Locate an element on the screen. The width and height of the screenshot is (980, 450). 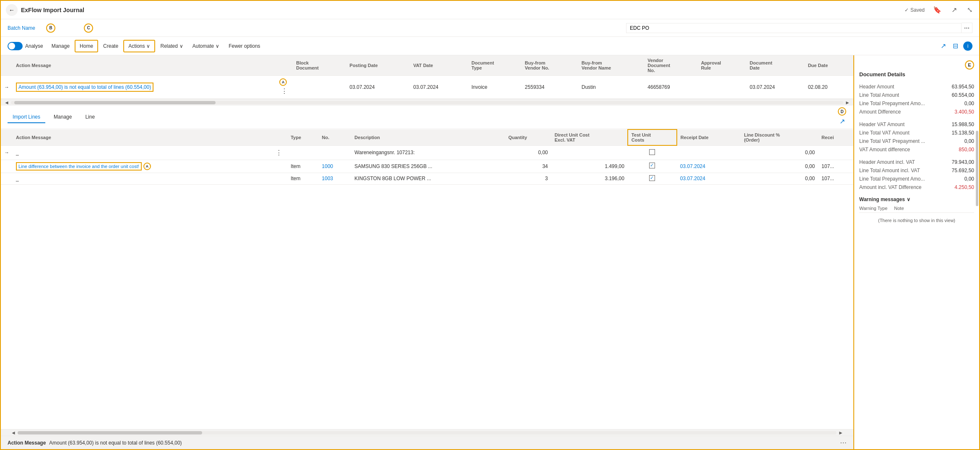
lines-scroll-right: ► is located at coordinates (841, 433).